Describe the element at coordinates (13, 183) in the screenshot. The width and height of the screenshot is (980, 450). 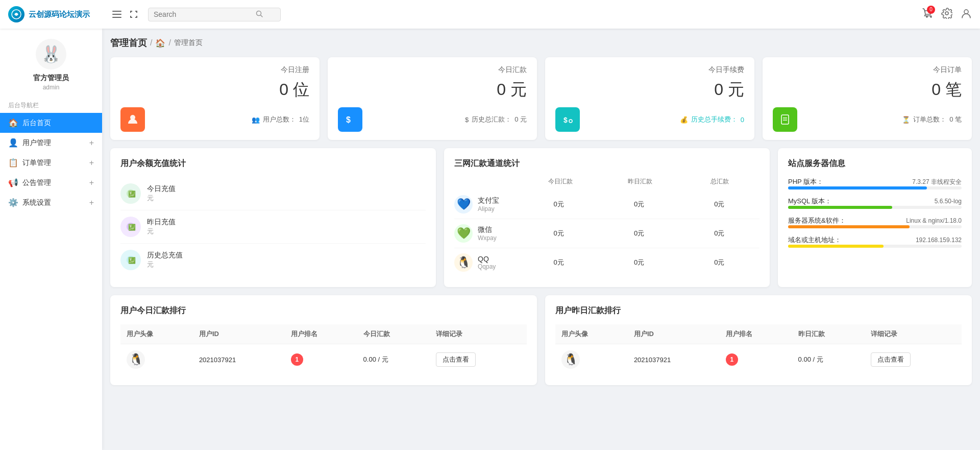
I see `announcements-icon: 📢` at that location.